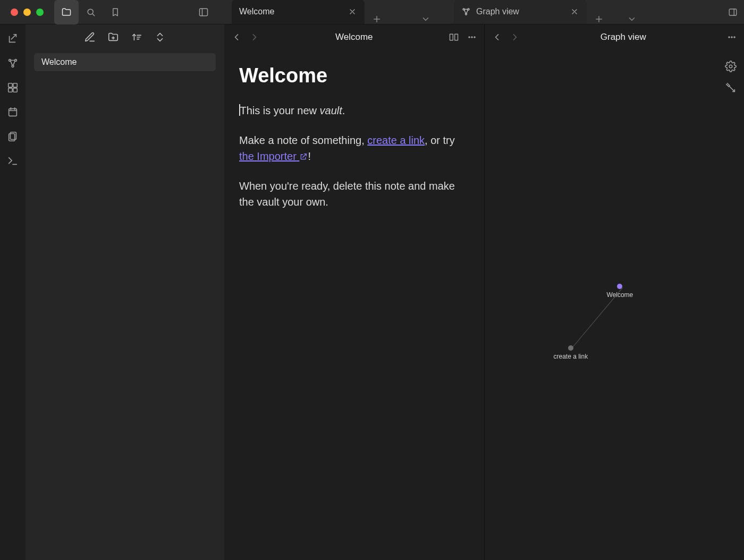 This screenshot has height=560, width=744. Describe the element at coordinates (91, 12) in the screenshot. I see `sidebar-tab-switcher` at that location.